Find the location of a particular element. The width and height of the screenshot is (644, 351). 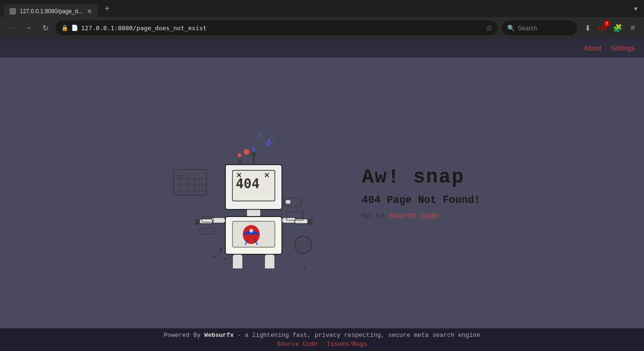

address-text: 127.0.0.1:8080/page_does_not_exist is located at coordinates (282, 28).